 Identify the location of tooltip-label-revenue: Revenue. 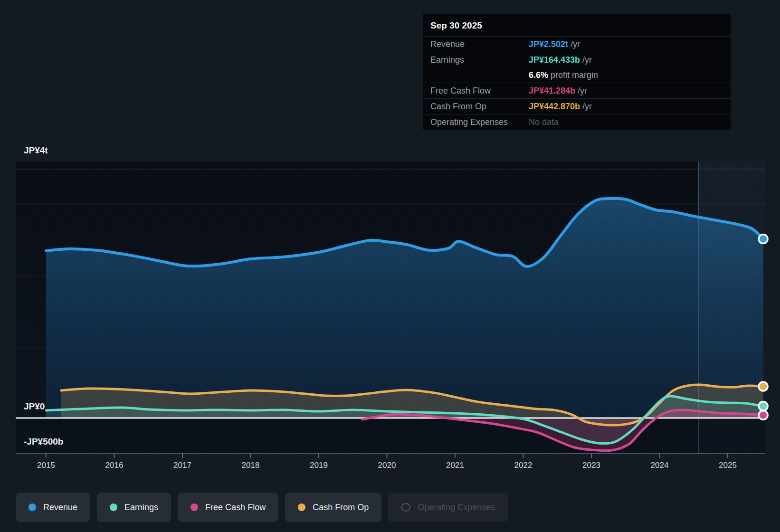
(480, 45).